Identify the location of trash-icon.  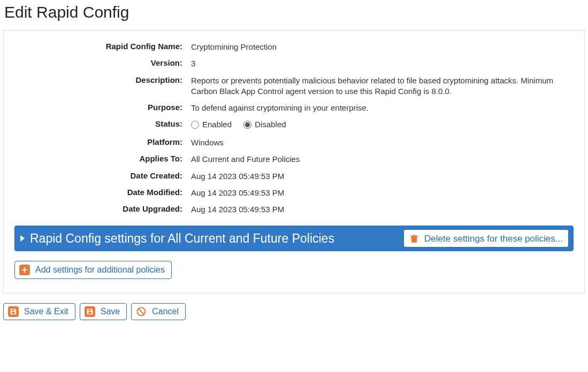
(414, 238).